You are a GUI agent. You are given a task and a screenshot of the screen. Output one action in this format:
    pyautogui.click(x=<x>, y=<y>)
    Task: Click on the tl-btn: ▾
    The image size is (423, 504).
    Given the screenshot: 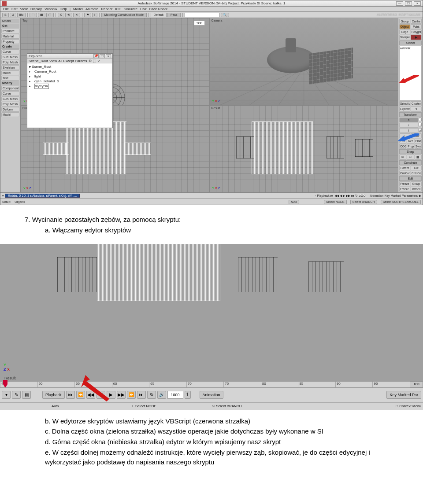 What is the action you would take?
    pyautogui.click(x=3, y=196)
    